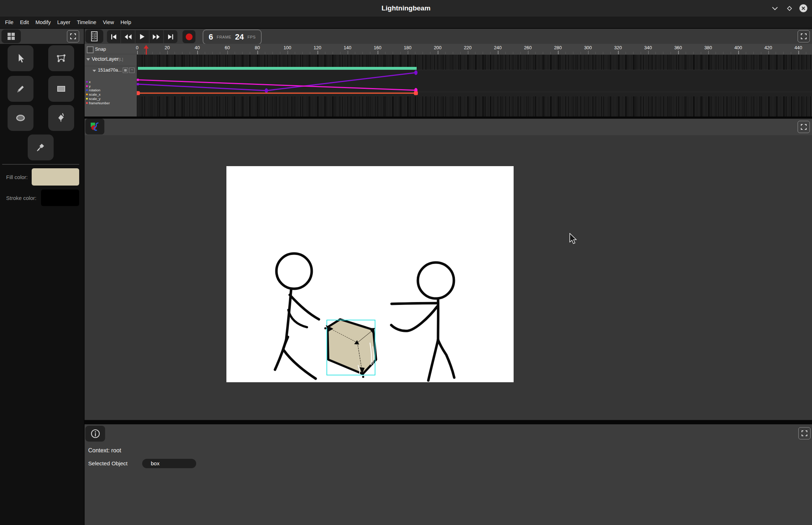  I want to click on grid-icon, so click(11, 36).